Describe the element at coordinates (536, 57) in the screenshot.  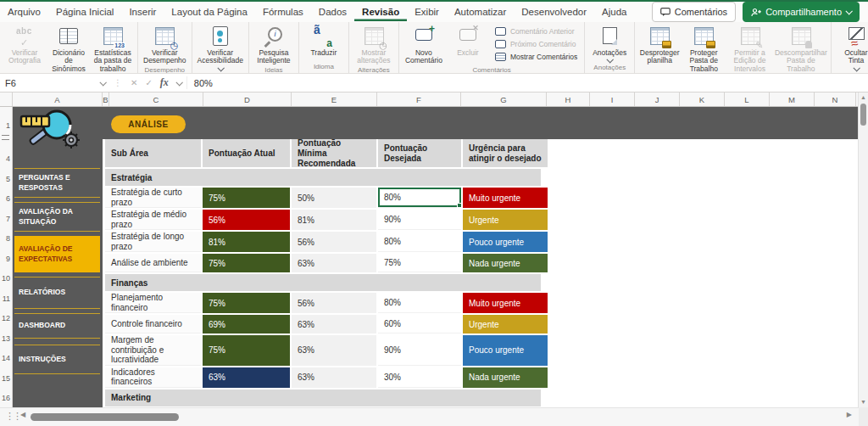
I see `mostrar-comentários-button: Mostrar Comentários` at that location.